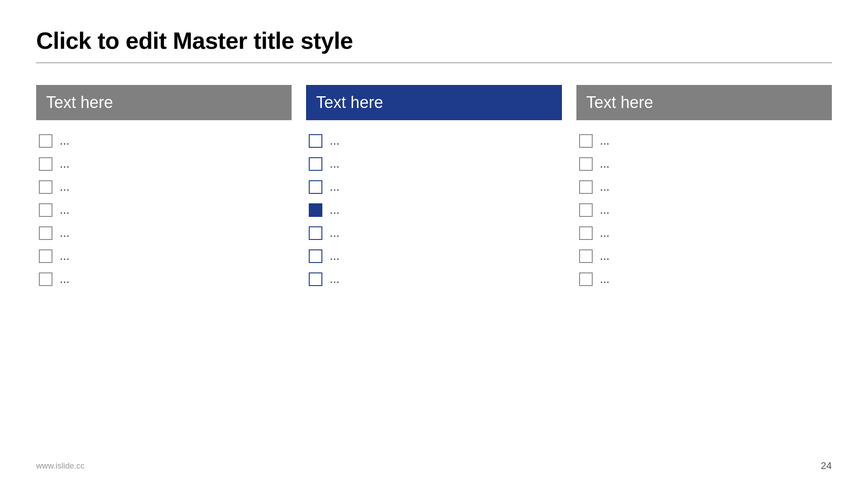  I want to click on title-divider, so click(434, 63).